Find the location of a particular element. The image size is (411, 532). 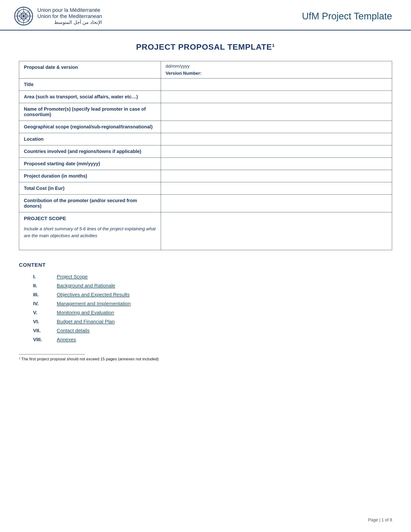

table-row: Title is located at coordinates (206, 85).